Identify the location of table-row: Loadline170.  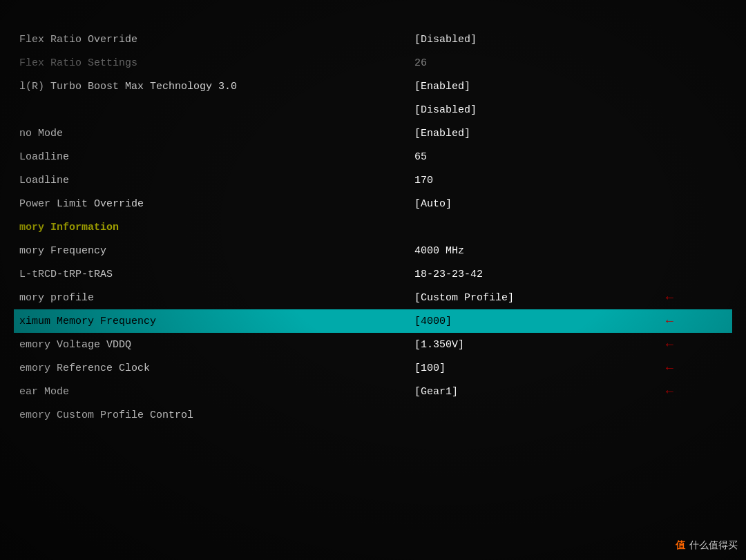
(373, 180).